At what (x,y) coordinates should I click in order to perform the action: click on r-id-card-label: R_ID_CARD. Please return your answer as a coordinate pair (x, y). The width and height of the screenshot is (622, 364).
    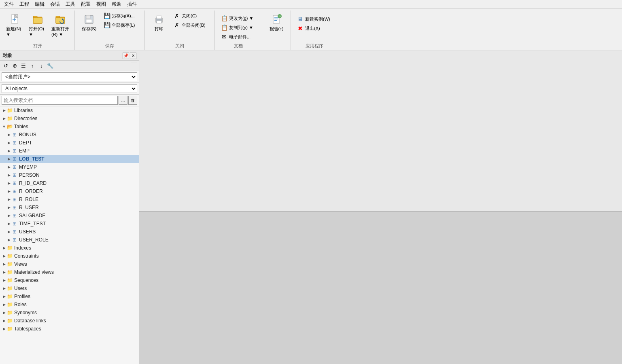
    Looking at the image, I should click on (33, 183).